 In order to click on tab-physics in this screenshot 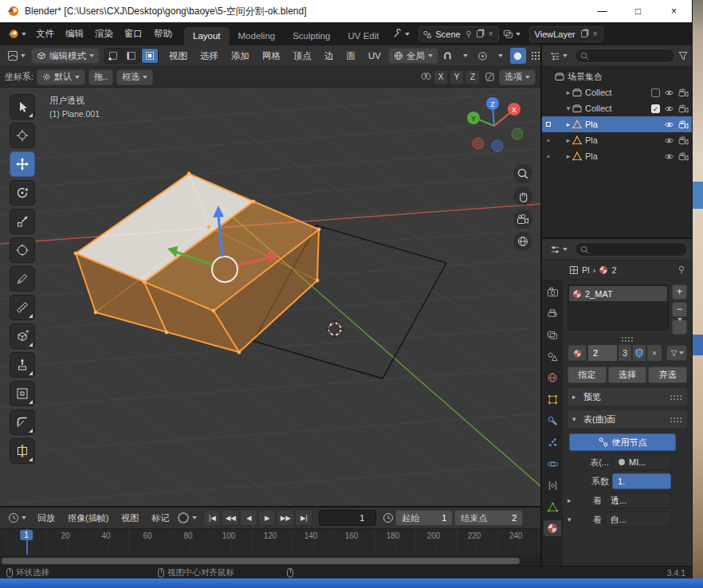, I will do `click(552, 464)`.